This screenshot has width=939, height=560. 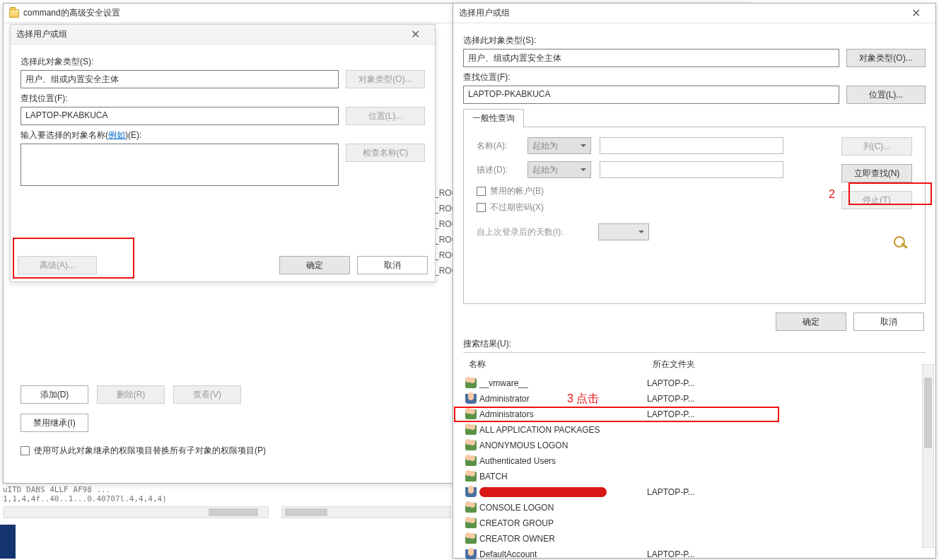 What do you see at coordinates (64, 135) in the screenshot?
I see `enter-names-pre: 输入要选择的对象名称(` at bounding box center [64, 135].